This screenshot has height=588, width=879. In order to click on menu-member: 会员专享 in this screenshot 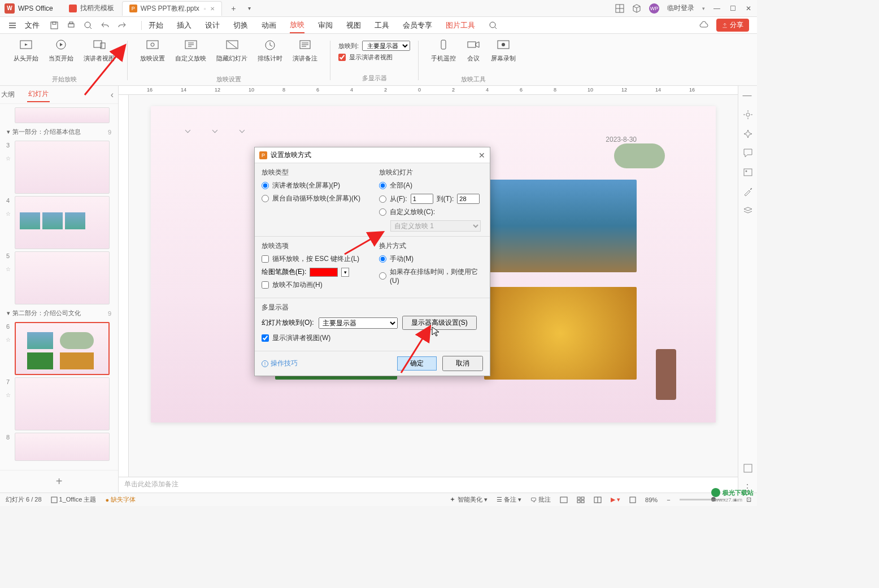, I will do `click(417, 25)`.